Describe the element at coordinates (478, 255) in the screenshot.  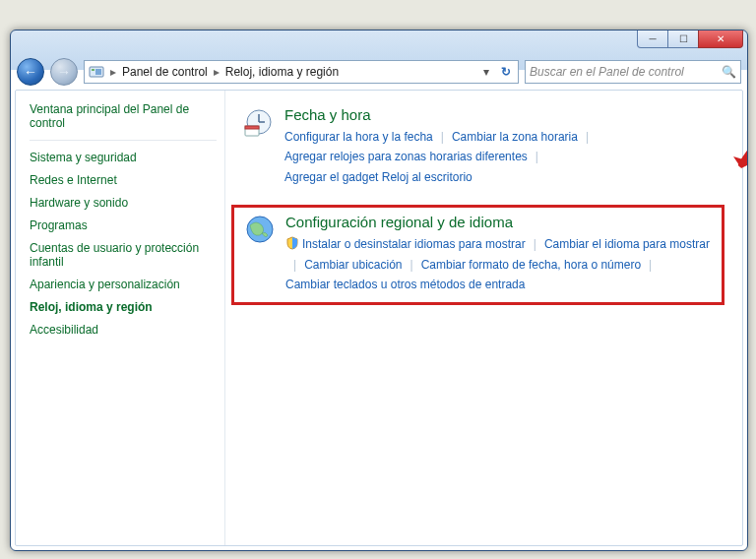
I see `highlighted-section-box: Configuración regional y de idioma Insta…` at that location.